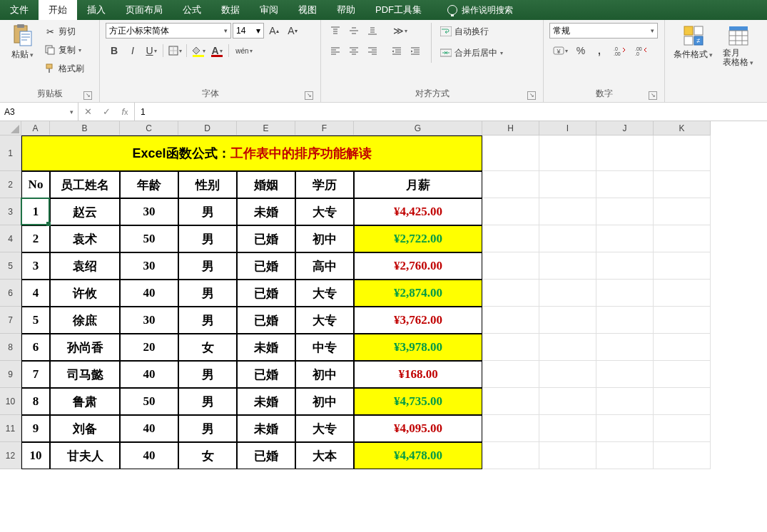 This screenshot has height=532, width=767. I want to click on align-center-button, so click(354, 51).